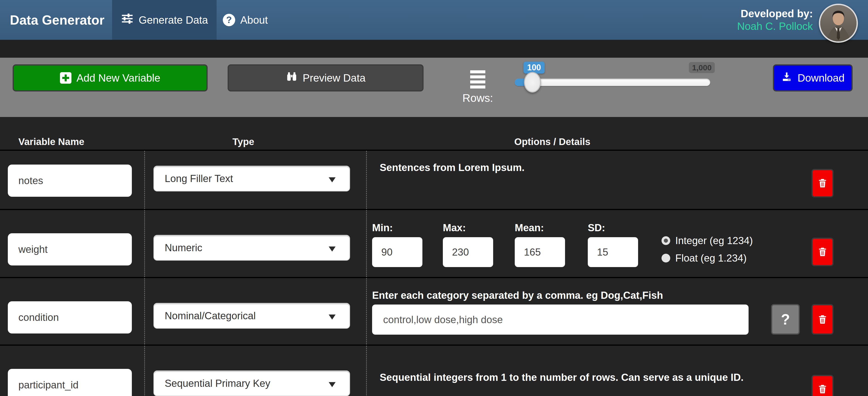 The image size is (868, 396). I want to click on sliders-icon, so click(127, 20).